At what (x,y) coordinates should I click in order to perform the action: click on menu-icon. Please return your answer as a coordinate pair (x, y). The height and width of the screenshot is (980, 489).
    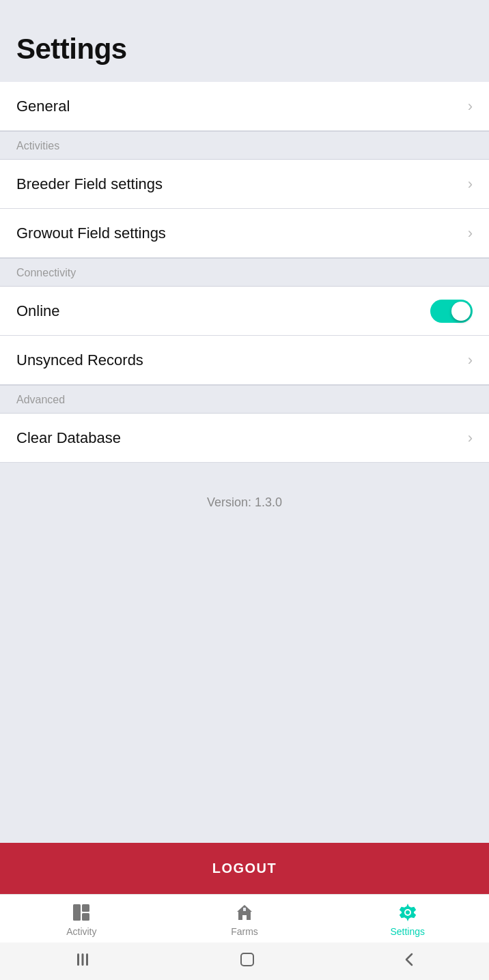
    Looking at the image, I should click on (83, 961).